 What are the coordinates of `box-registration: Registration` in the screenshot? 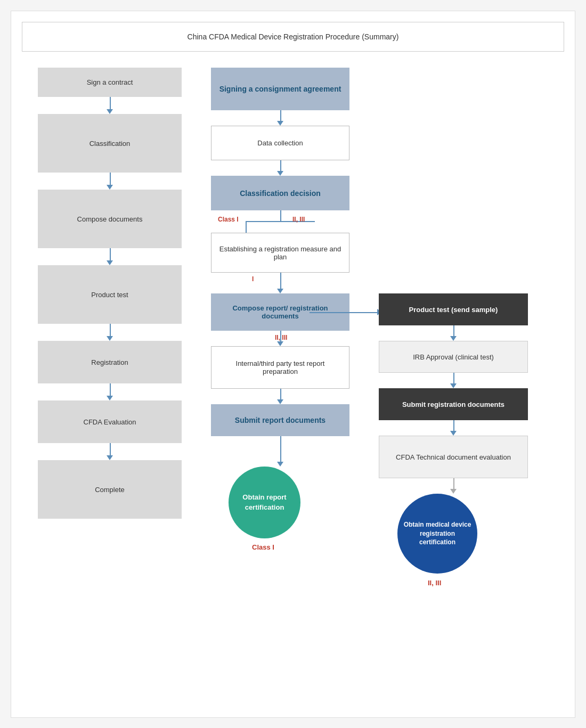 It's located at (110, 362).